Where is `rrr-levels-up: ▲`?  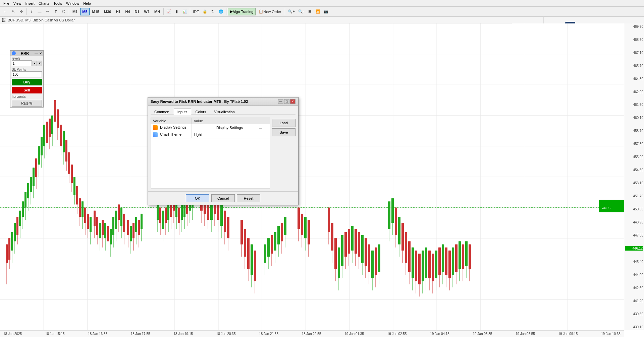 rrr-levels-up: ▲ is located at coordinates (35, 63).